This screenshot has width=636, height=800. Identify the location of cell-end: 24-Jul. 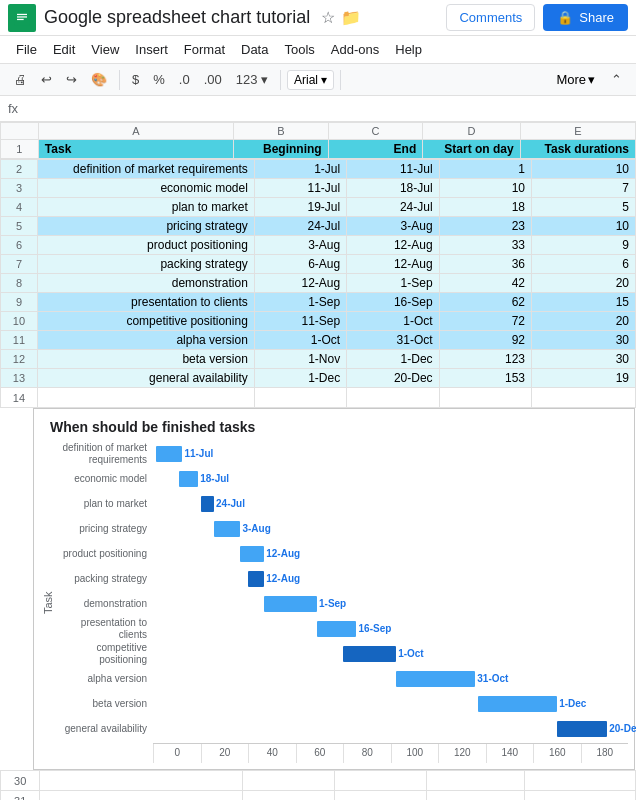
(393, 208).